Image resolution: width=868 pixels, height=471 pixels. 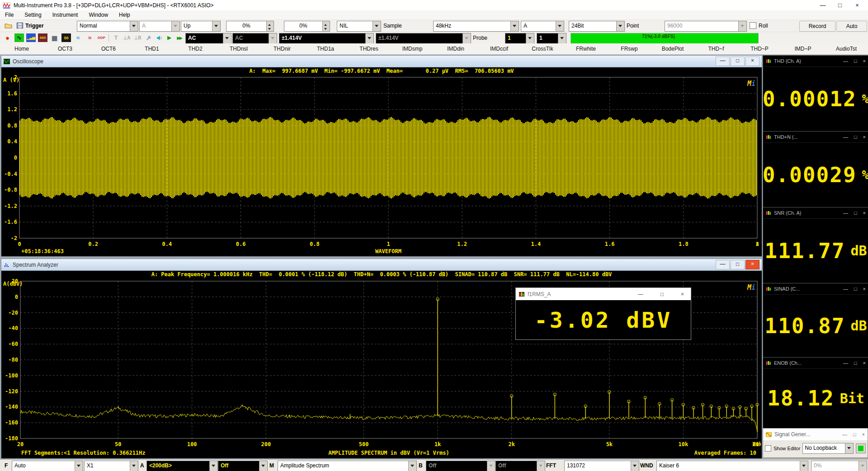 What do you see at coordinates (326, 49) in the screenshot?
I see `tab-thd1a: THD1a` at bounding box center [326, 49].